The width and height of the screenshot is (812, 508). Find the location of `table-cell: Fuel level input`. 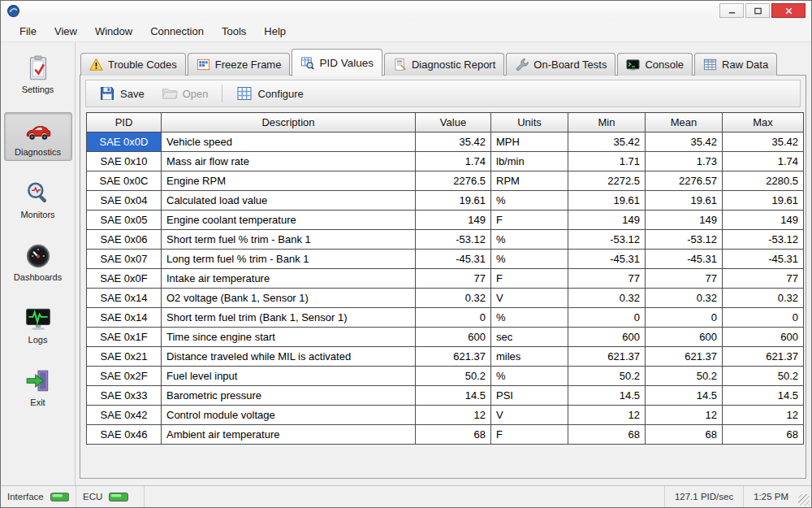

table-cell: Fuel level input is located at coordinates (289, 376).